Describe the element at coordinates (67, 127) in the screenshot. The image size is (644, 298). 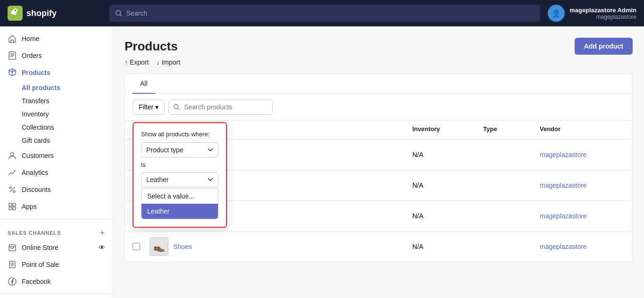
I see `sidebar-sub-item-collections: Collections` at that location.